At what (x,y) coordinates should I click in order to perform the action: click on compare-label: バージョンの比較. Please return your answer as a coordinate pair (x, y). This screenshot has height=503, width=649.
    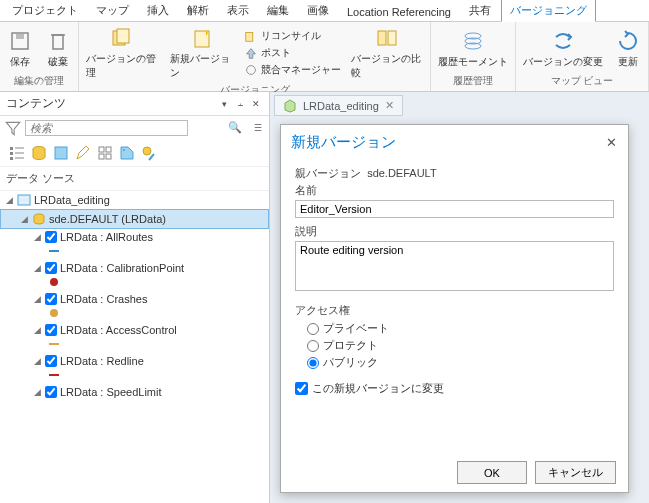
    Looking at the image, I should click on (387, 66).